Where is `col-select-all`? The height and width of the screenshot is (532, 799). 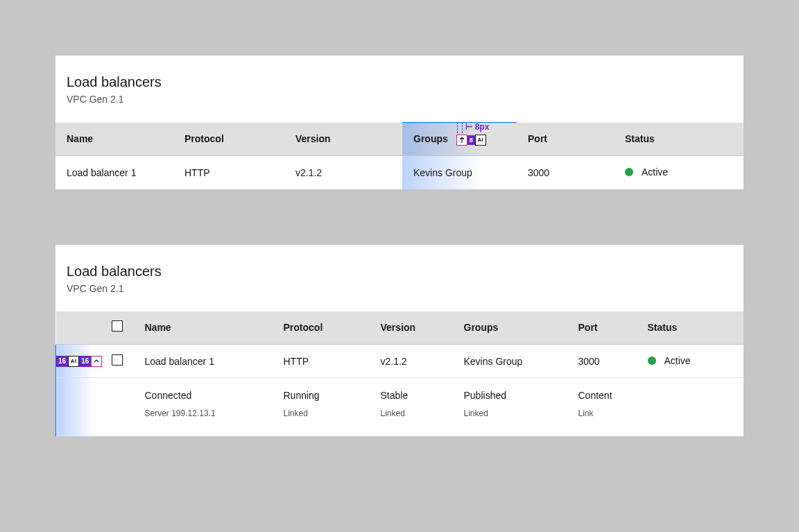 col-select-all is located at coordinates (117, 328).